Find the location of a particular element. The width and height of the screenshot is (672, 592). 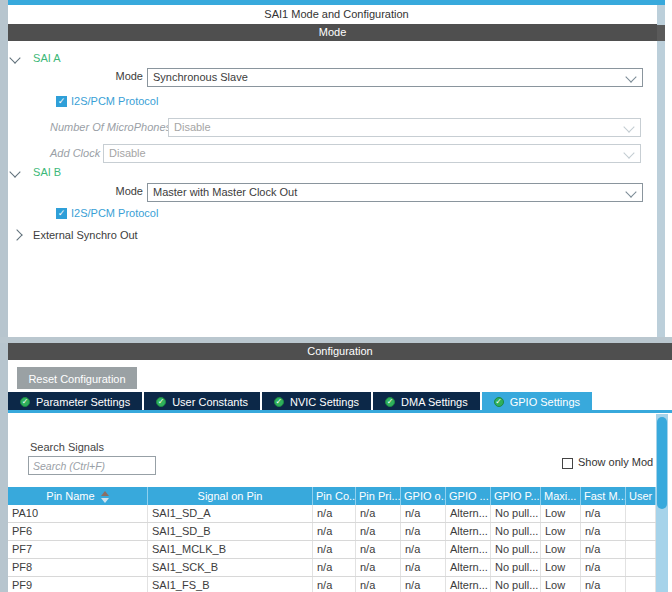

sai-b-mode-select: Master with Master Clock Out is located at coordinates (395, 192).